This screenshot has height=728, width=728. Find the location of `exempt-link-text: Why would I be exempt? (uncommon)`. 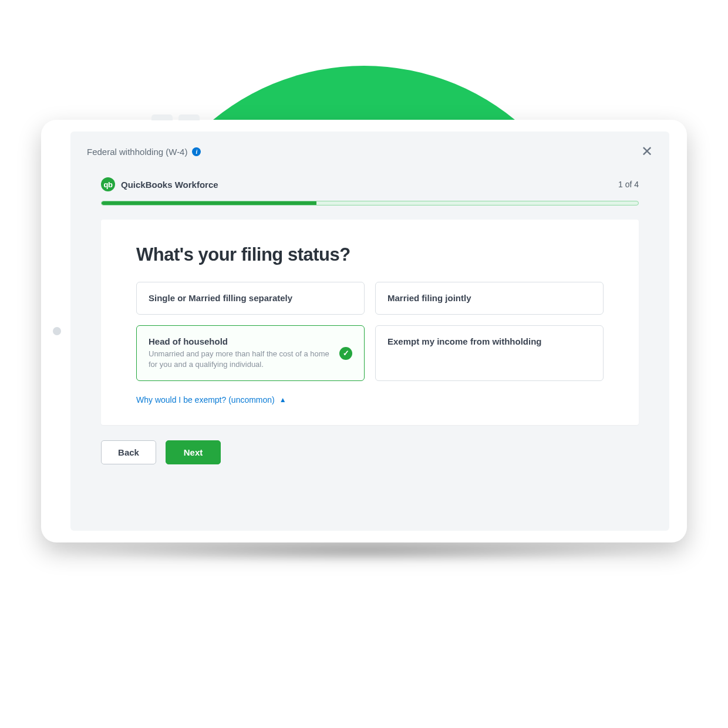

exempt-link-text: Why would I be exempt? (uncommon) is located at coordinates (205, 400).